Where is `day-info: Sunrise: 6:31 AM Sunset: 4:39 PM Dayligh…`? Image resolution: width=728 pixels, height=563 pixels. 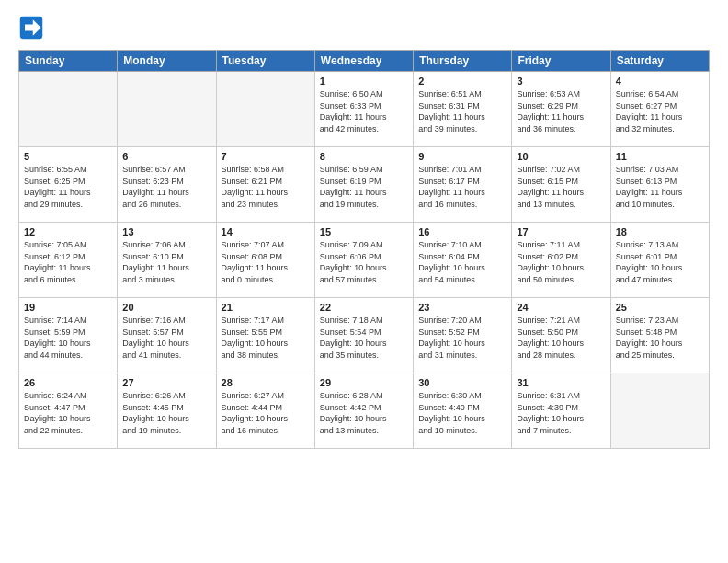 day-info: Sunrise: 6:31 AM Sunset: 4:39 PM Dayligh… is located at coordinates (561, 413).